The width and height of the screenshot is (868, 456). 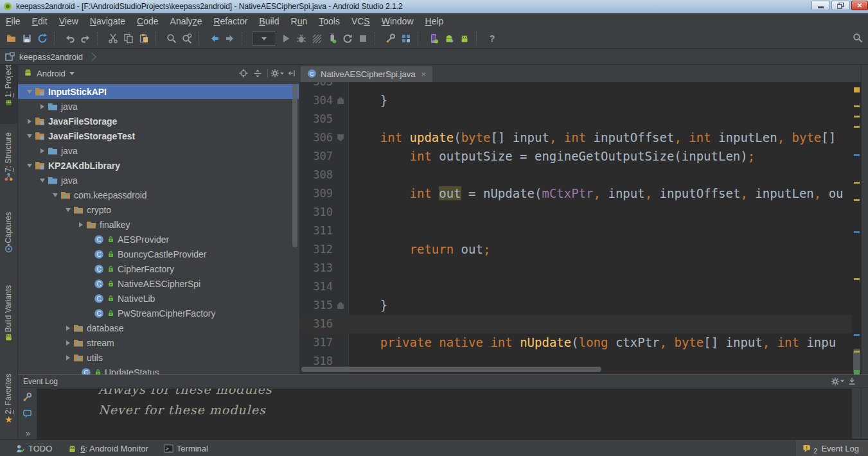 What do you see at coordinates (42, 39) in the screenshot?
I see `sync-button` at bounding box center [42, 39].